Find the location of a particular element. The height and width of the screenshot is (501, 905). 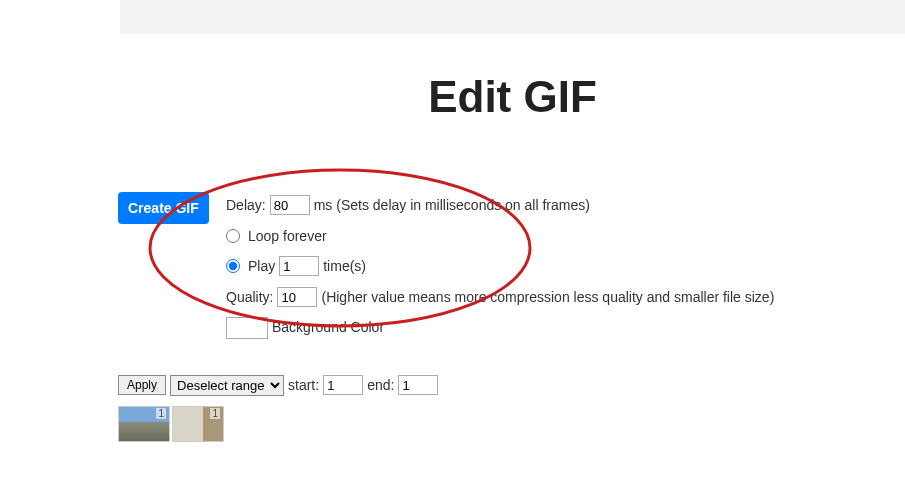

quality-input is located at coordinates (297, 297).